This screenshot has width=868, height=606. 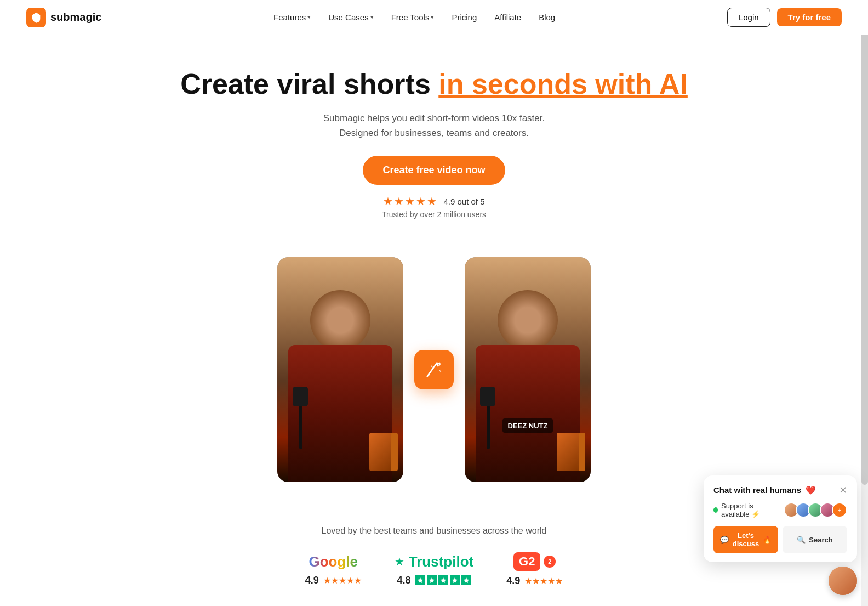 What do you see at coordinates (815, 540) in the screenshot?
I see `search-button: 🔍 Search` at bounding box center [815, 540].